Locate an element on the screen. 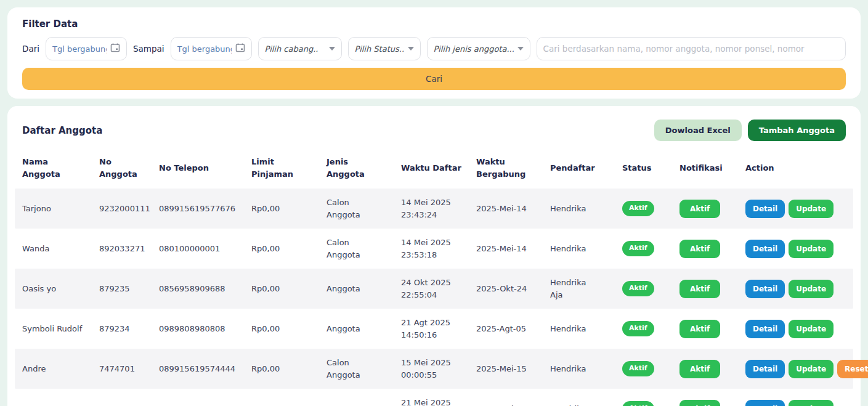 This screenshot has height=406, width=868. filter-row: Dari Tgl bergabung Sampai Tgl bergabung … is located at coordinates (434, 49).